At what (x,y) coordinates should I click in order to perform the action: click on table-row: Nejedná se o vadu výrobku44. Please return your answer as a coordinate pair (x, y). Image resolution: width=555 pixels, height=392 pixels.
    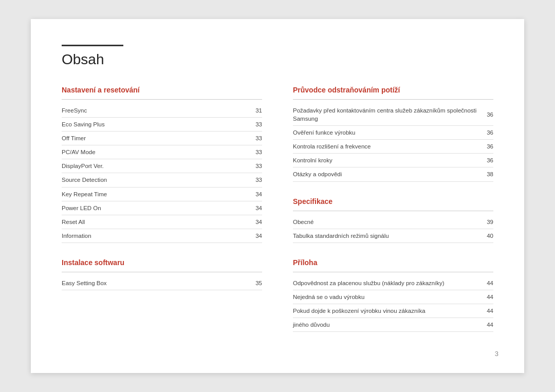
    Looking at the image, I should click on (393, 297).